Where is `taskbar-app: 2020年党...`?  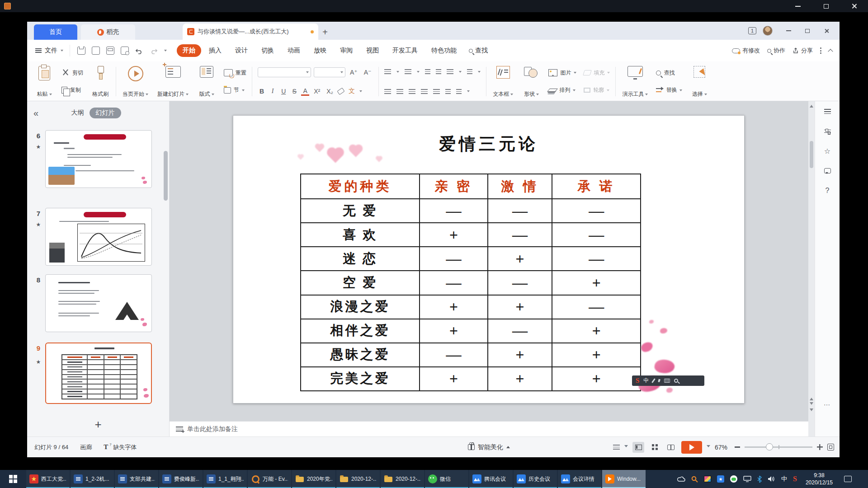 taskbar-app: 2020年党... is located at coordinates (314, 479).